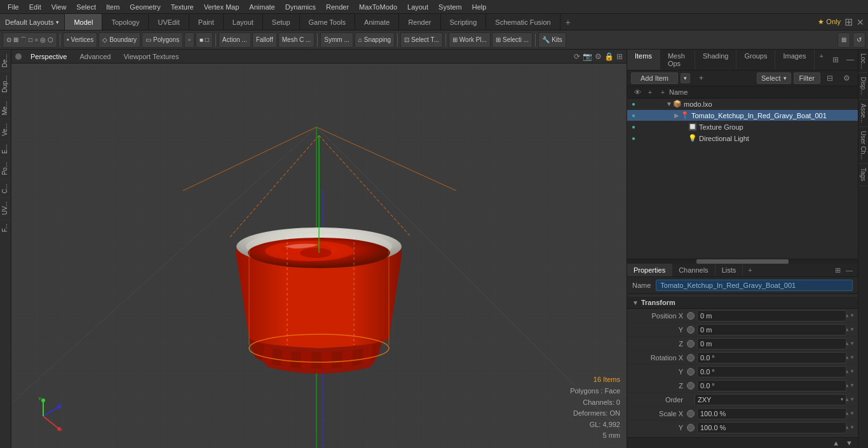  I want to click on layout-tab-uvedit: UVEdit, so click(169, 22).